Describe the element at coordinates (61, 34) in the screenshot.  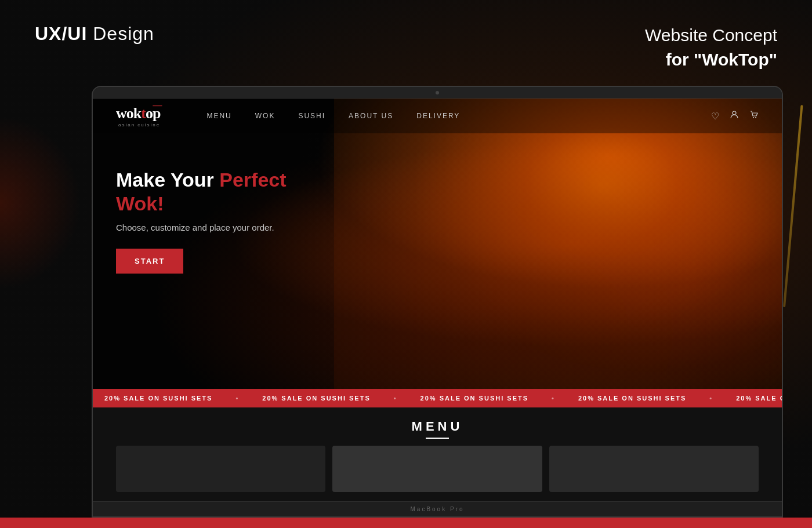
I see `ux-ui-bold: UX/UI` at that location.